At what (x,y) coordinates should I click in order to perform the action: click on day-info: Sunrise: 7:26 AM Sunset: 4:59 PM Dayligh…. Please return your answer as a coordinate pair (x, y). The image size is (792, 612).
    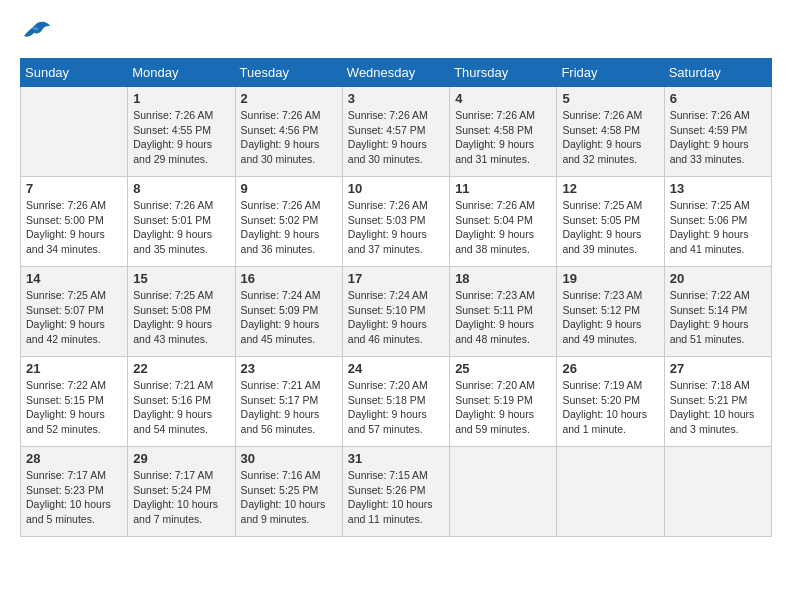
    Looking at the image, I should click on (718, 138).